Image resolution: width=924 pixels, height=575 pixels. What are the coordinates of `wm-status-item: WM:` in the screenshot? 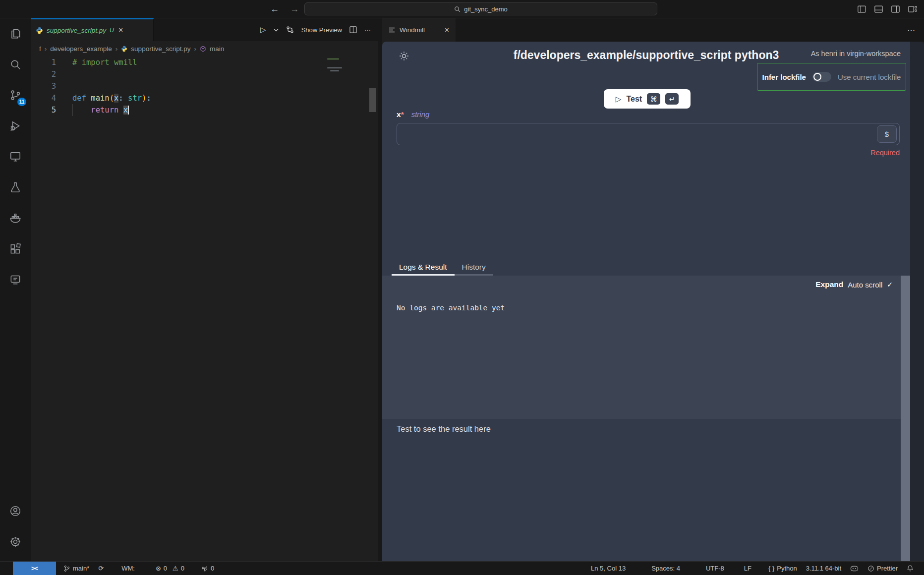 It's located at (128, 568).